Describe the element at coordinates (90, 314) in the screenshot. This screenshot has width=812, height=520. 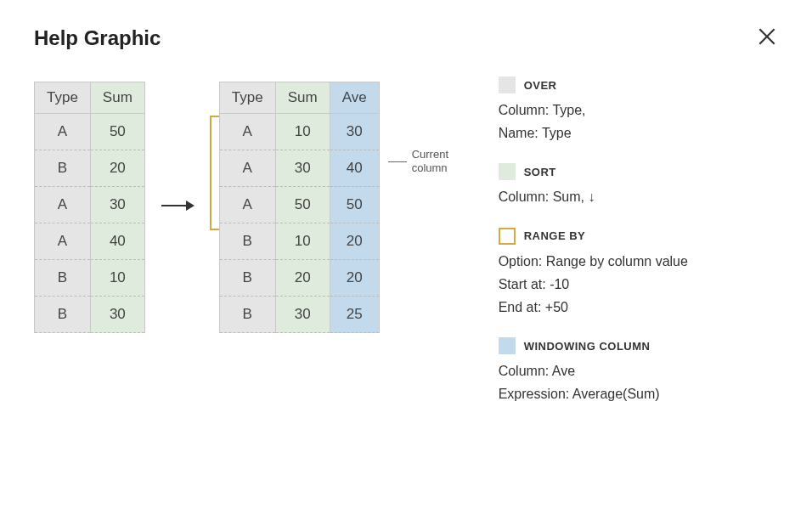
I see `table-row: B30` at that location.